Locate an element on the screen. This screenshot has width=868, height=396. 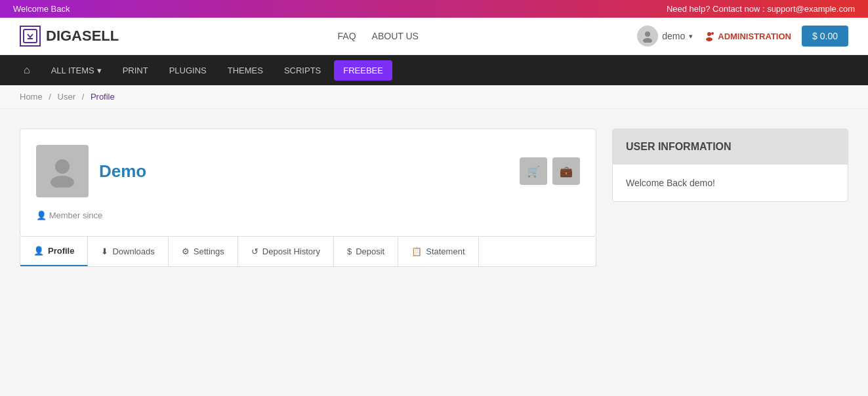
user-info-card: USER INFORMATION Welcome Back demo! is located at coordinates (730, 165).